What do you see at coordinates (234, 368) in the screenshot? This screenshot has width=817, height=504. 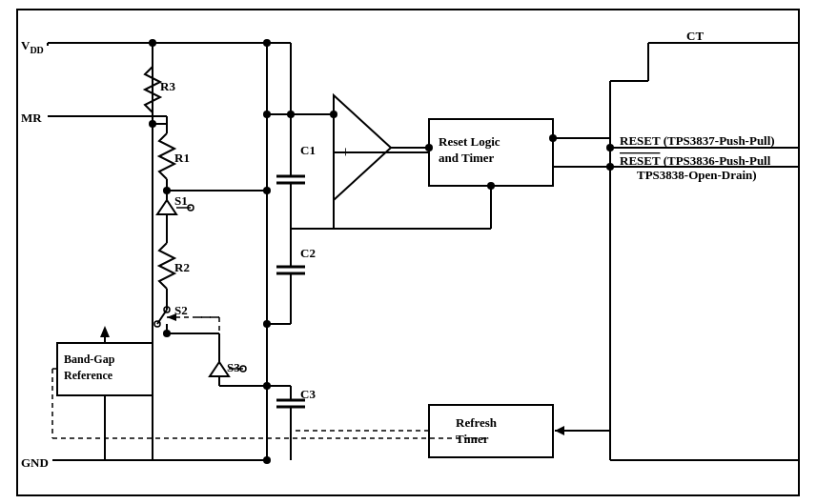 I see `s3-label: S3` at bounding box center [234, 368].